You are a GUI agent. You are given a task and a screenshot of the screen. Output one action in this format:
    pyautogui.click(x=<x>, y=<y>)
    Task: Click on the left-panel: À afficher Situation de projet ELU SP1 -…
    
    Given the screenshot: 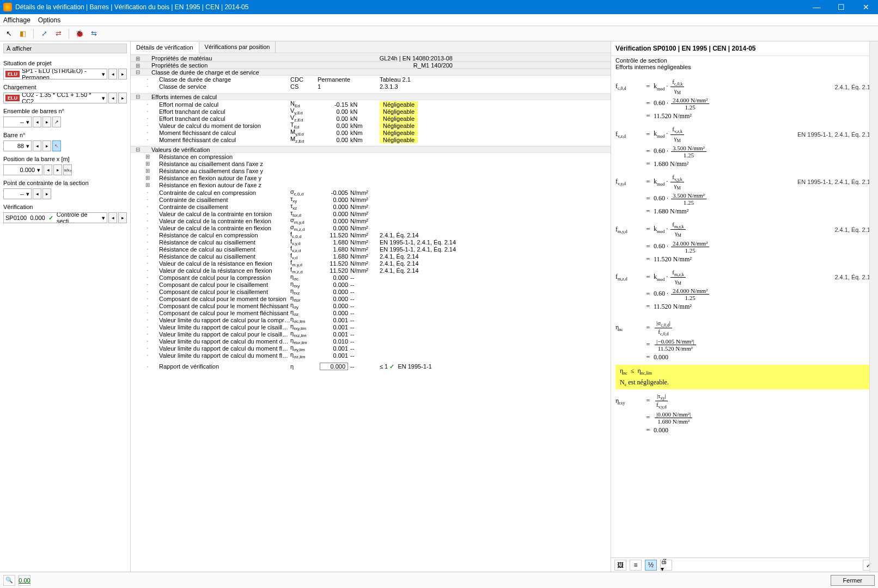 What is the action you would take?
    pyautogui.click(x=65, y=307)
    